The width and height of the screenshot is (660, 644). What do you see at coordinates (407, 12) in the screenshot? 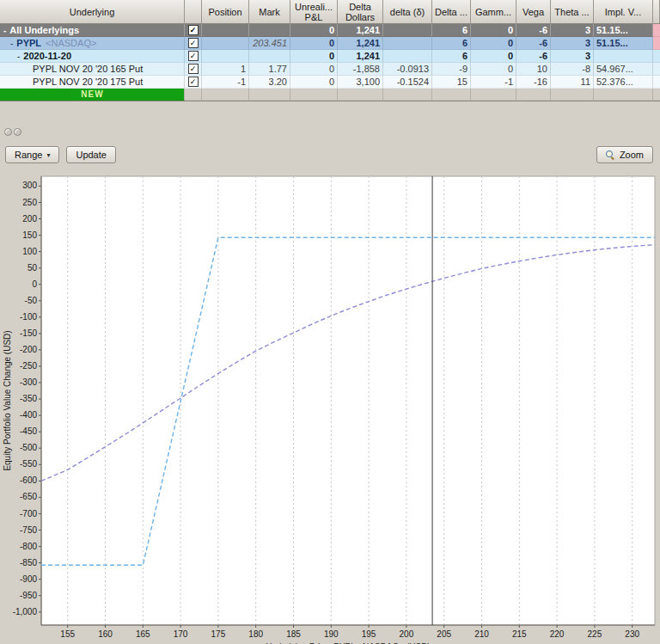
I see `column-header-delta_greek: delta (δ)` at bounding box center [407, 12].